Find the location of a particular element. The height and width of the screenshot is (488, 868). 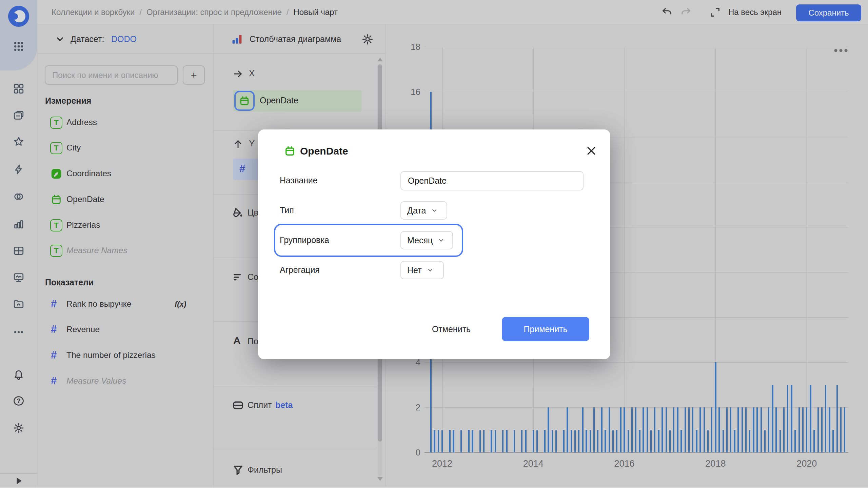

field-label: Revenue is located at coordinates (83, 329).